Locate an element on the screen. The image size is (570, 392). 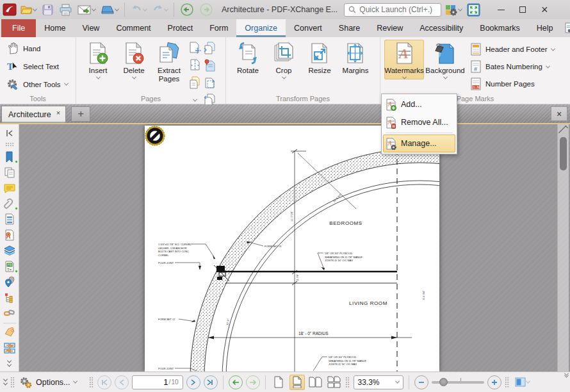
sidebar-collapse-button is located at coordinates (10, 364).